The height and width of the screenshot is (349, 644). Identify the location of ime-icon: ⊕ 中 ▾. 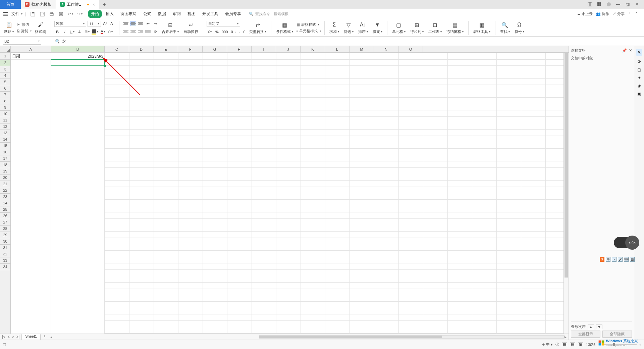
(547, 344).